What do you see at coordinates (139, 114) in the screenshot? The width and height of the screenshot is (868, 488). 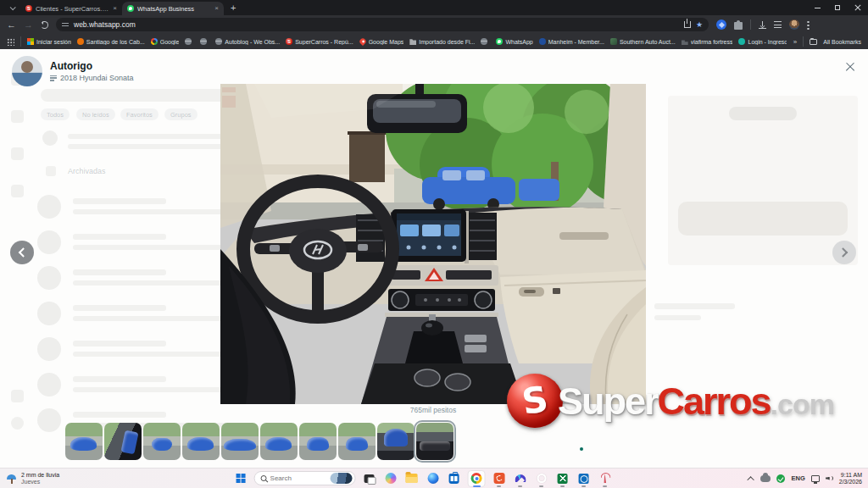 I see `ghost-filter-favoritos: Favoritos` at bounding box center [139, 114].